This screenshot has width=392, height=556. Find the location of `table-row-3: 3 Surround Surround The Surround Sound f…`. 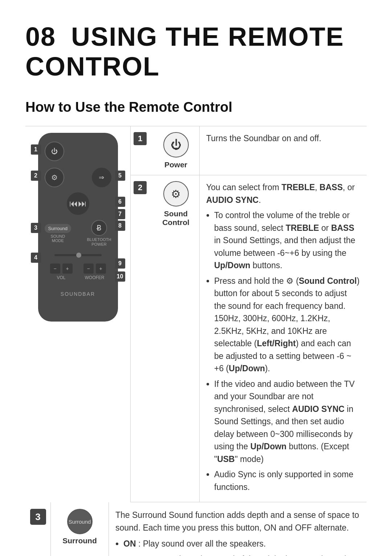

table-row-3: 3 Surround Surround The Surround Sound f… is located at coordinates (196, 529).